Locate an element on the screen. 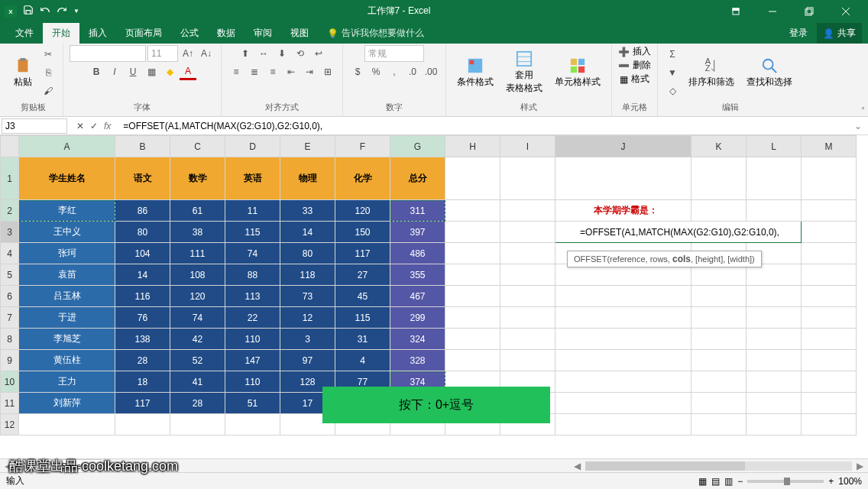 The height and width of the screenshot is (489, 868). format-cells-button: ▦格式 is located at coordinates (634, 79).